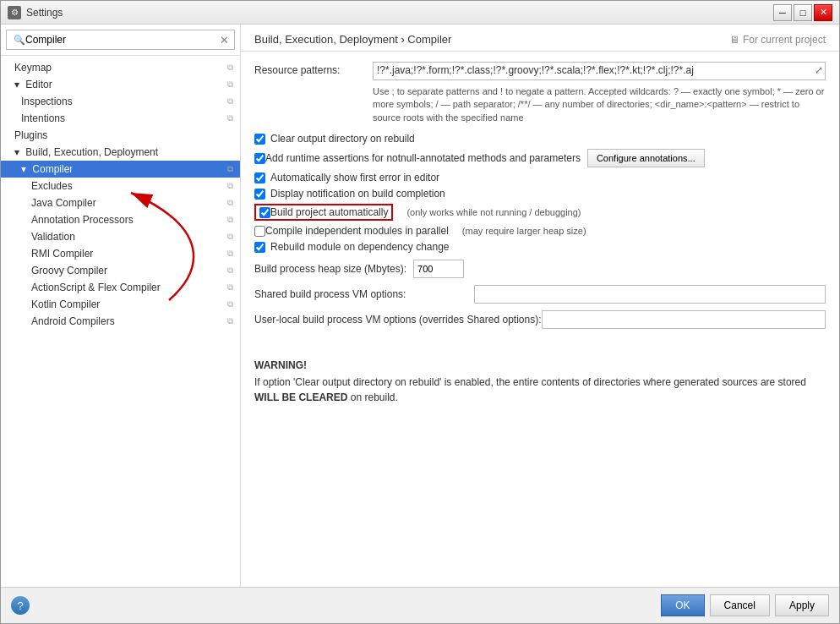 The height and width of the screenshot is (624, 840). What do you see at coordinates (355, 178) in the screenshot?
I see `show-first-error-label: Automatically show first error in editor` at bounding box center [355, 178].